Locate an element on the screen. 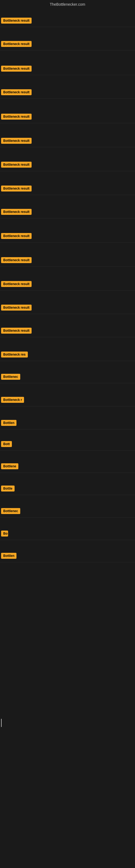  bottleneck-badge-7: Bottleneck result is located at coordinates (16, 164).